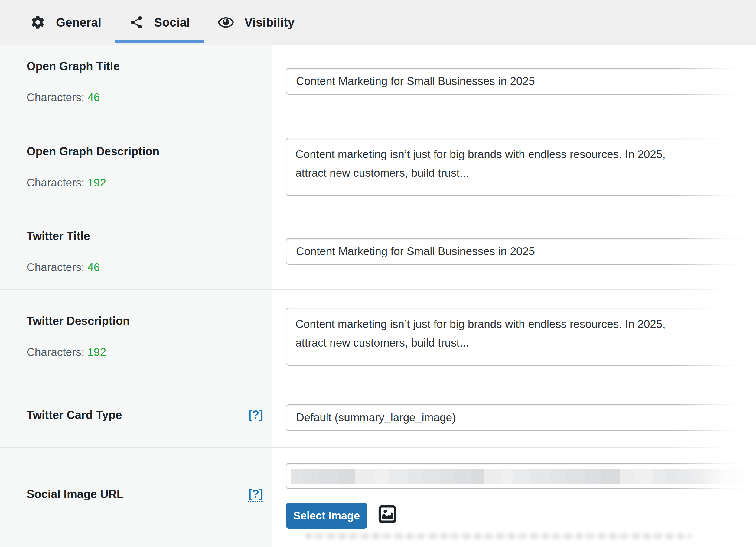  What do you see at coordinates (514, 414) in the screenshot?
I see `twitter-card-type-input-cell: Default (summary_large_image)` at bounding box center [514, 414].